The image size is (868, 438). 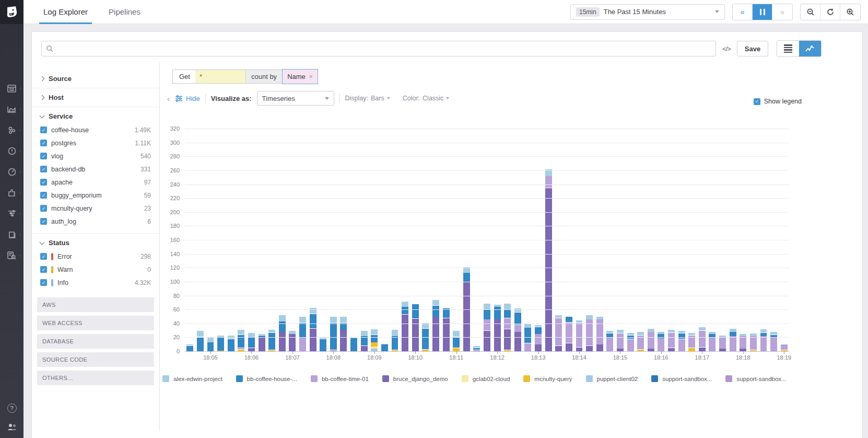 I want to click on service-facet-item: ✓vlog540, so click(x=96, y=156).